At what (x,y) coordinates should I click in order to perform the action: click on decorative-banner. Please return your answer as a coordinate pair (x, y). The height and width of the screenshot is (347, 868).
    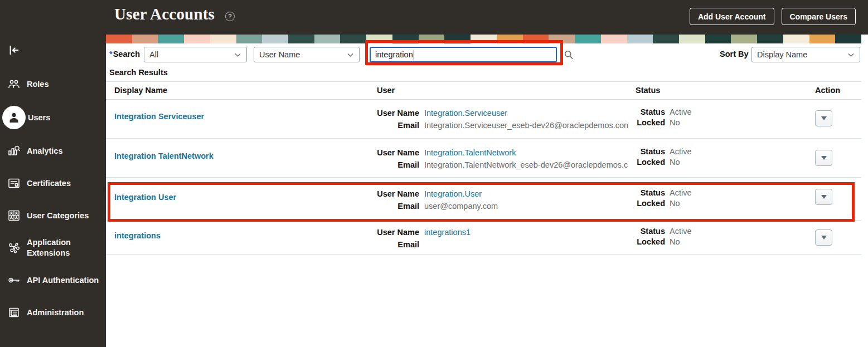
    Looking at the image, I should click on (484, 39).